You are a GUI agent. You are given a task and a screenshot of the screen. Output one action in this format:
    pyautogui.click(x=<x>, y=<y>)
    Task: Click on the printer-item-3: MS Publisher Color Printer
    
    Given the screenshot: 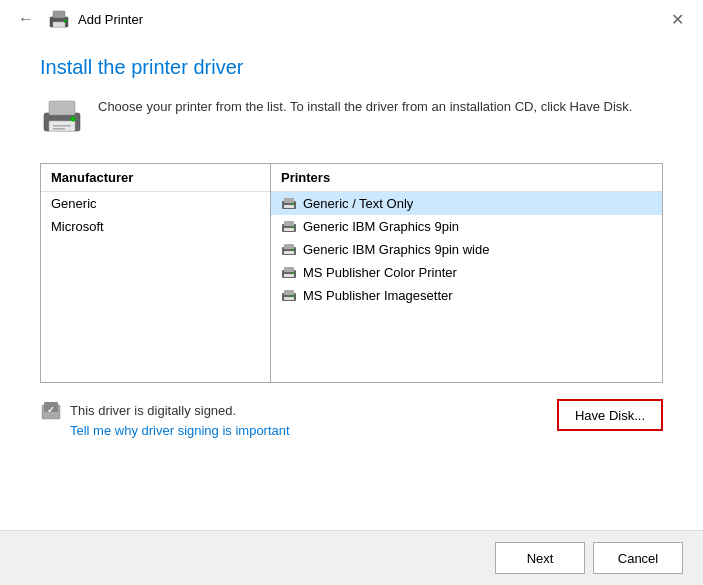 What is the action you would take?
    pyautogui.click(x=466, y=272)
    